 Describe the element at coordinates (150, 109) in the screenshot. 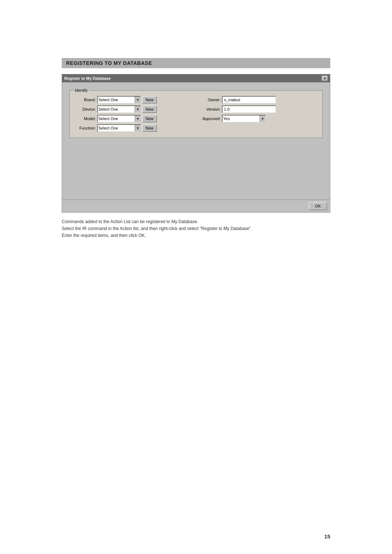

I see `device-new-button: New` at that location.